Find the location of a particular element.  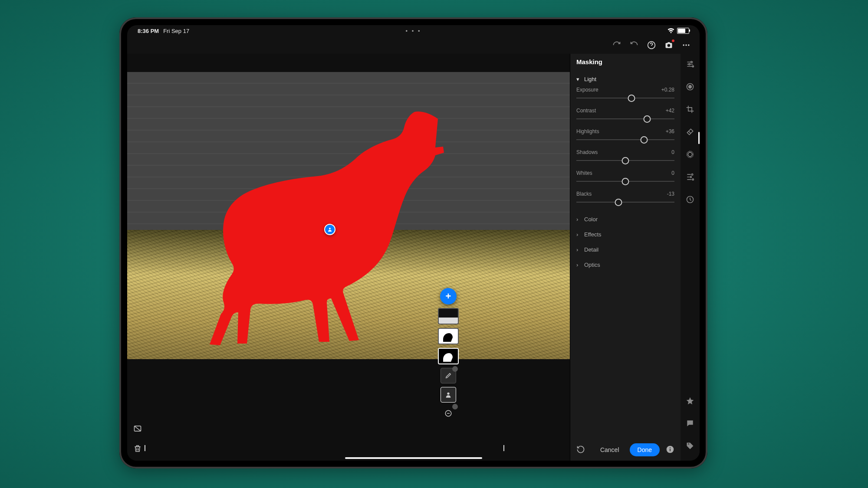

crop-icon is located at coordinates (690, 109).